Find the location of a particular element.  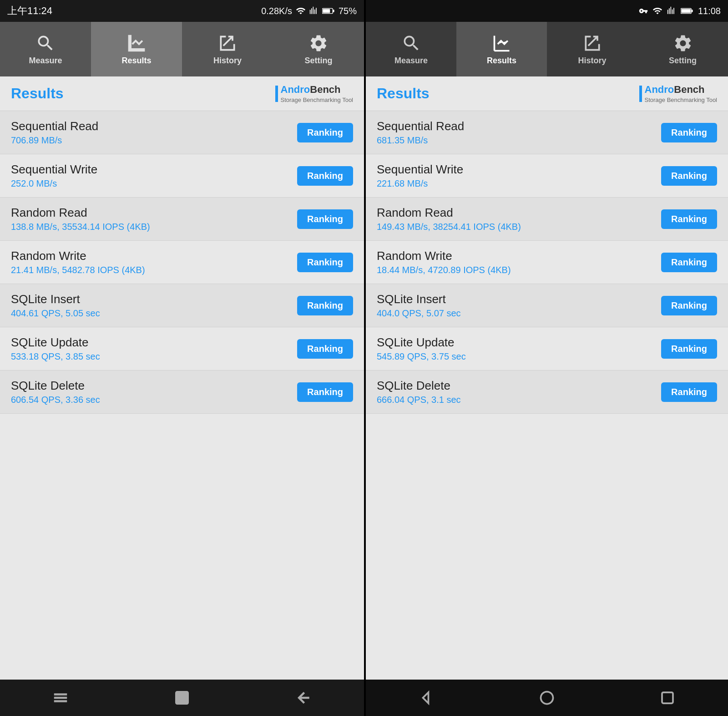

benchmark-row: SQLite Insert 404.61 QPS, 5.05 sec Ranki… is located at coordinates (182, 306).